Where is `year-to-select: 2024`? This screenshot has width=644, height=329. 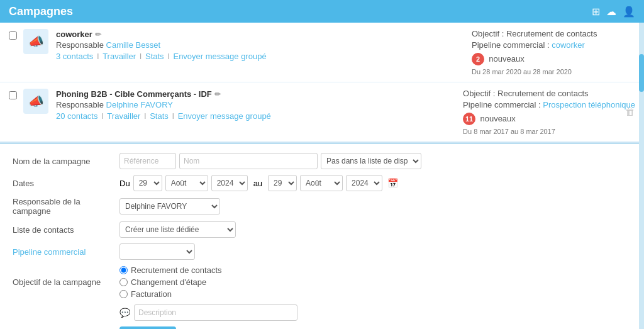
year-to-select: 2024 is located at coordinates (364, 183).